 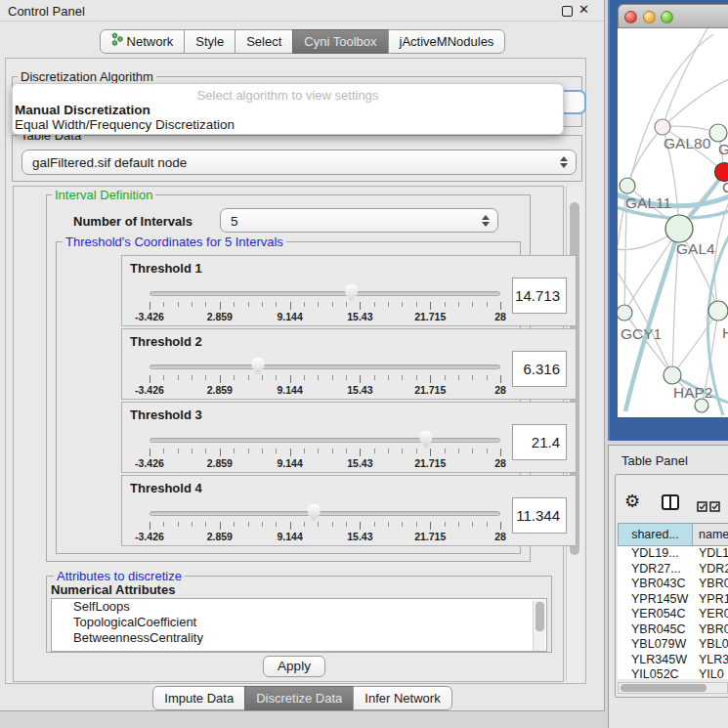 What do you see at coordinates (655, 645) in the screenshot?
I see `table-cell: YBL079W` at bounding box center [655, 645].